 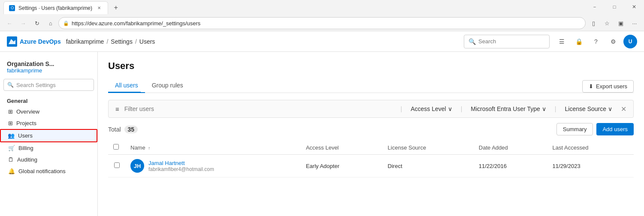 I want to click on url-bar: 🔒 https://dev.azure.com/fabrikamprime/_s…, so click(x=322, y=23).